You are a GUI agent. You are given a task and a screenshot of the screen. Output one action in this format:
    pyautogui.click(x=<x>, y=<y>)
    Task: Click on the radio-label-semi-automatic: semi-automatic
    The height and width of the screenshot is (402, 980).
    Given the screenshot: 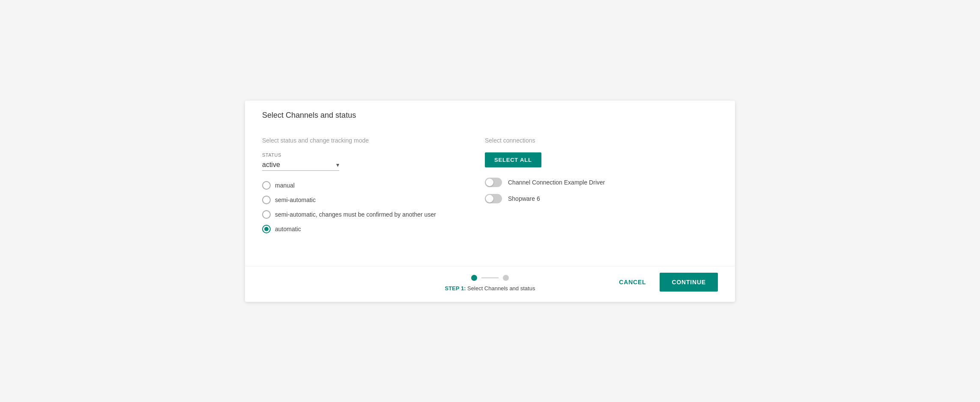 What is the action you would take?
    pyautogui.click(x=296, y=200)
    